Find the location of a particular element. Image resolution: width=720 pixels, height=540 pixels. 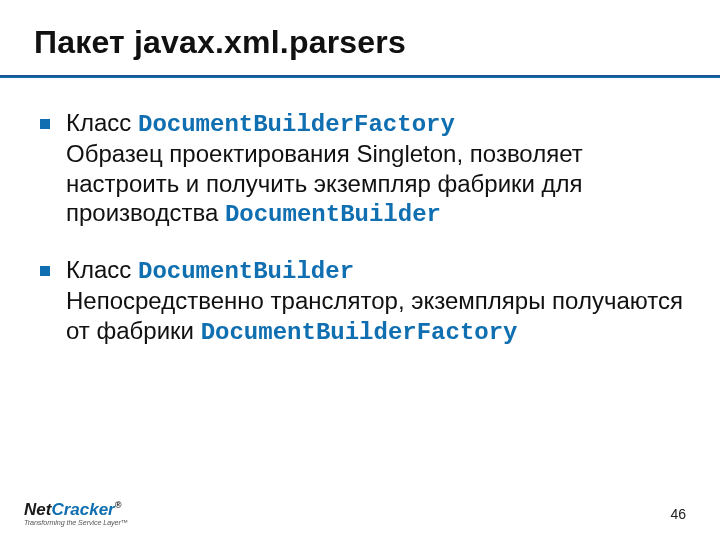

title-divider is located at coordinates (360, 76).